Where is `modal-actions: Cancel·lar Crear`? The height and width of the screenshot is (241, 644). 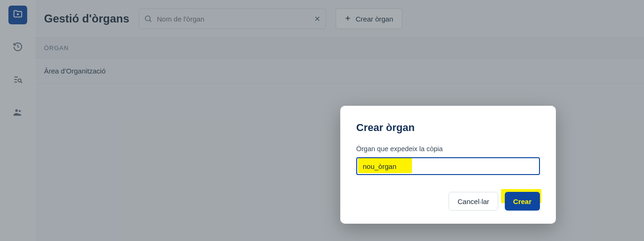 modal-actions: Cancel·lar Crear is located at coordinates (448, 201).